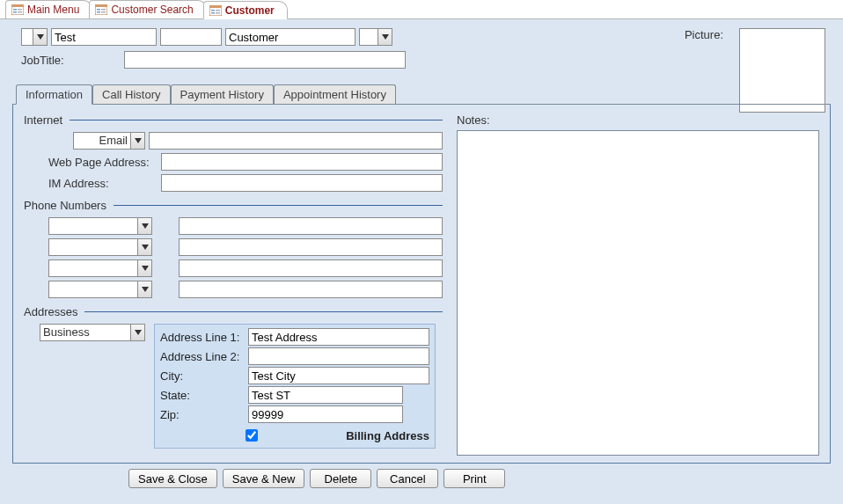  What do you see at coordinates (334, 94) in the screenshot?
I see `sub-tab-appointment-history: Appointment History` at bounding box center [334, 94].